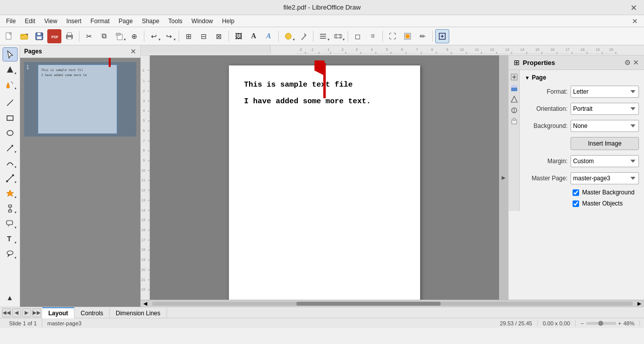 This screenshot has width=644, height=344. Describe the element at coordinates (605, 126) in the screenshot. I see `background-control: None Color Gradient Pattern` at that location.